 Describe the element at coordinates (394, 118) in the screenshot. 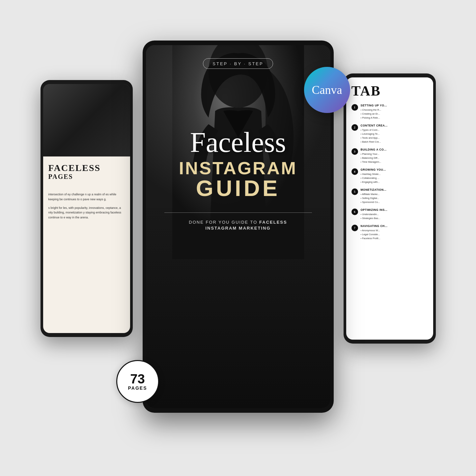

I see `toc-item: Picking A Rele...` at that location.